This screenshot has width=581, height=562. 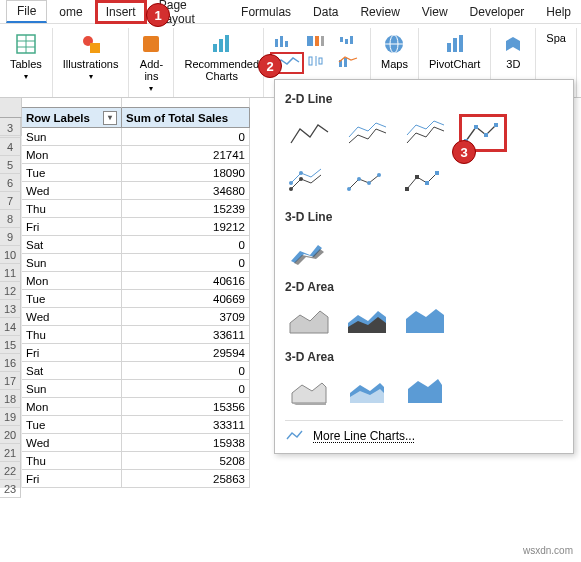 I want to click on cell-value: 15356, so click(x=186, y=407).